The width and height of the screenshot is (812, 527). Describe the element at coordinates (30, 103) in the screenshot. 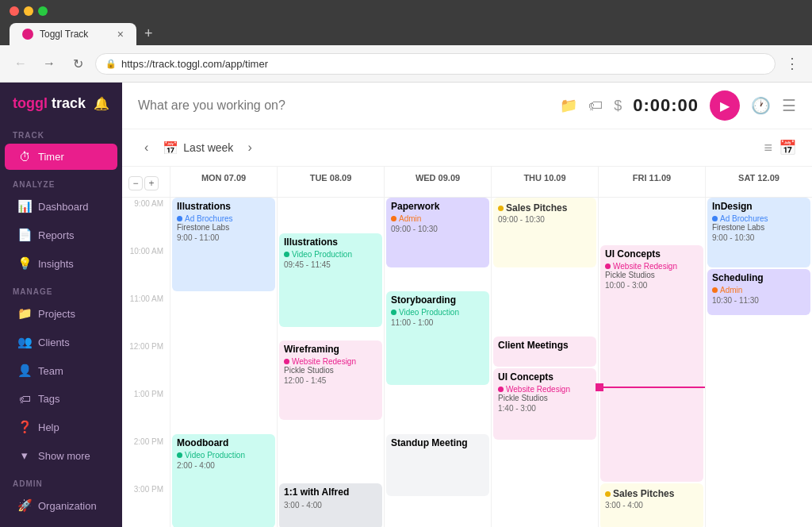

I see `logo-toggl: toggl` at that location.